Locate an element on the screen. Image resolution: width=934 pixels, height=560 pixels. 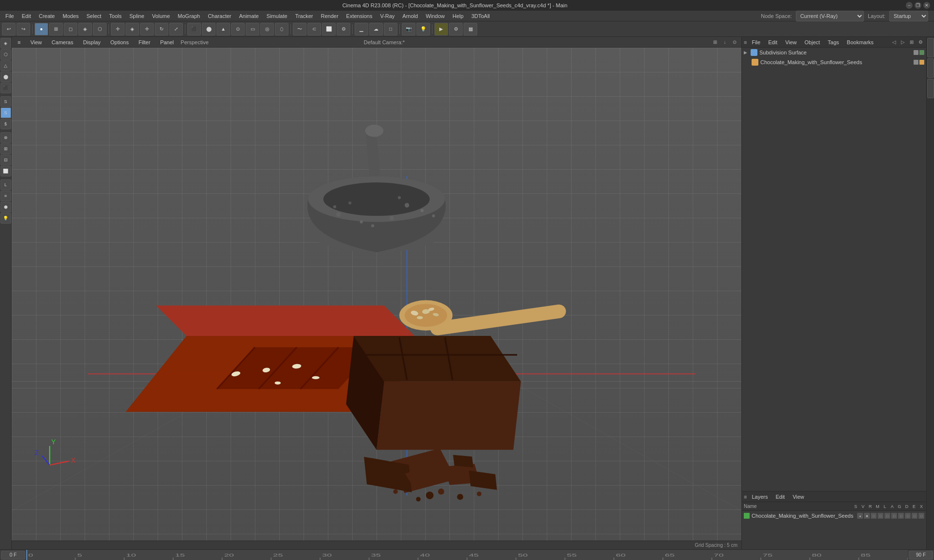
obj-file-menu: File is located at coordinates (756, 42).